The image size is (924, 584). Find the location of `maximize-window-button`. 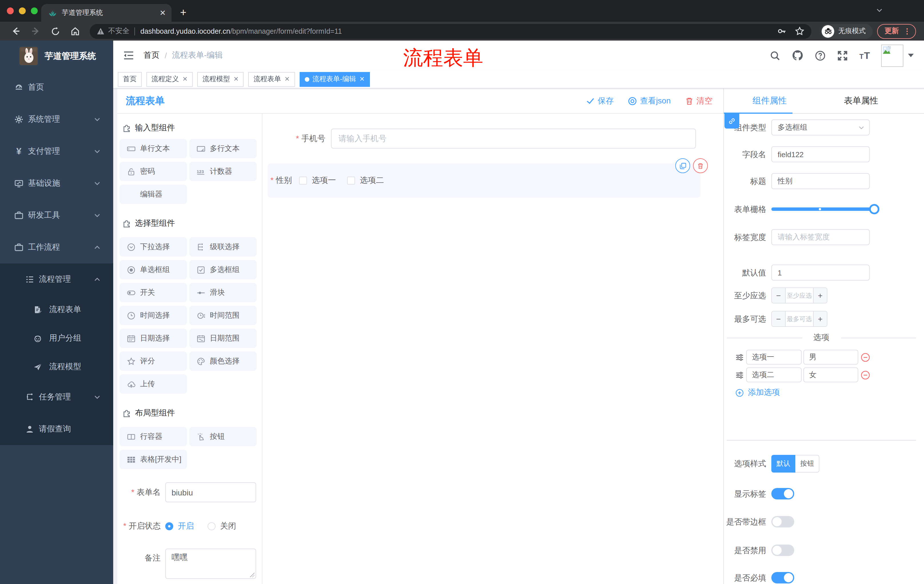

maximize-window-button is located at coordinates (34, 11).